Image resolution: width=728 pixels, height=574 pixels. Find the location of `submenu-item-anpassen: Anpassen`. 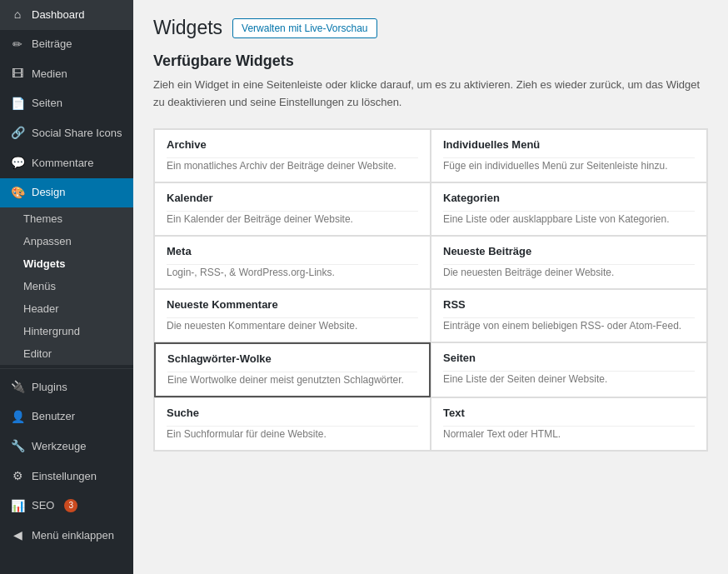

submenu-item-anpassen: Anpassen is located at coordinates (67, 242).